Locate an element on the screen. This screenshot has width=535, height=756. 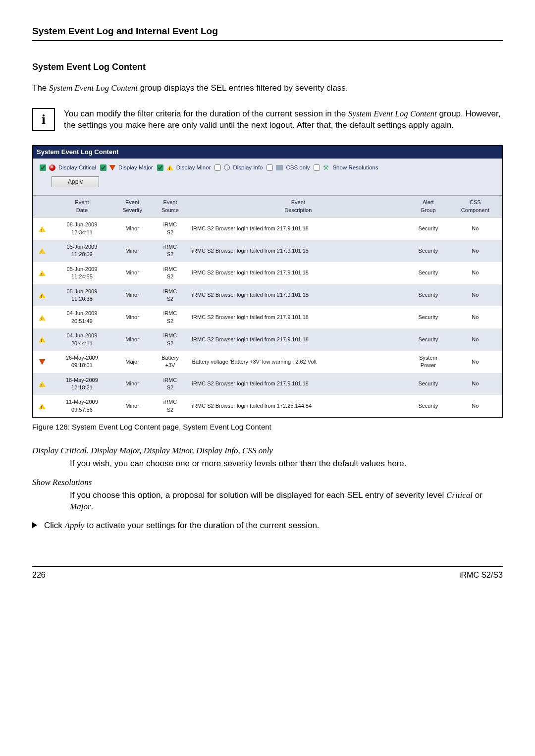
bullet-em: Apply is located at coordinates (75, 525).